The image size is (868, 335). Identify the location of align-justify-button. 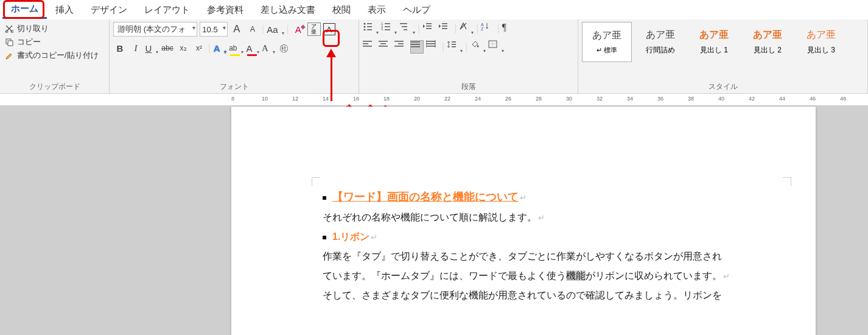
(417, 47).